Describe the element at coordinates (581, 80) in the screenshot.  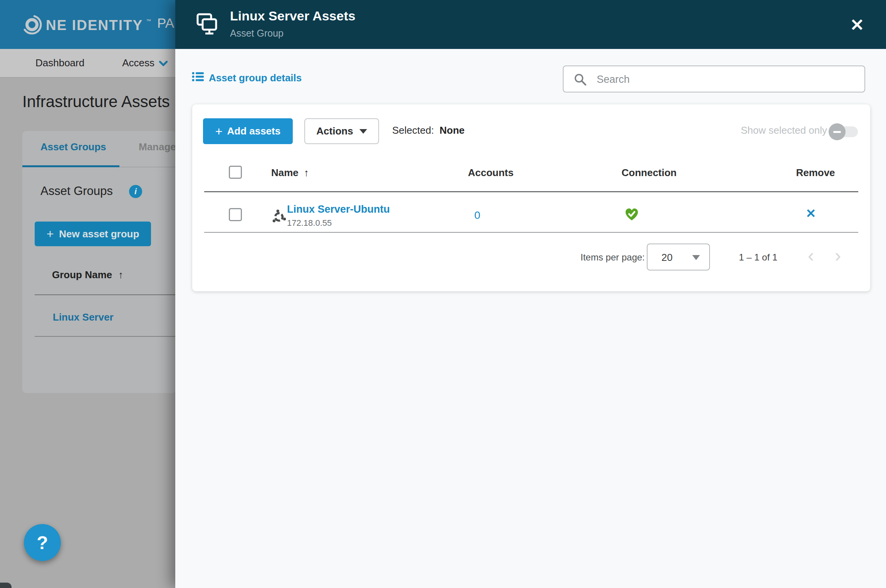
I see `search-icon` at that location.